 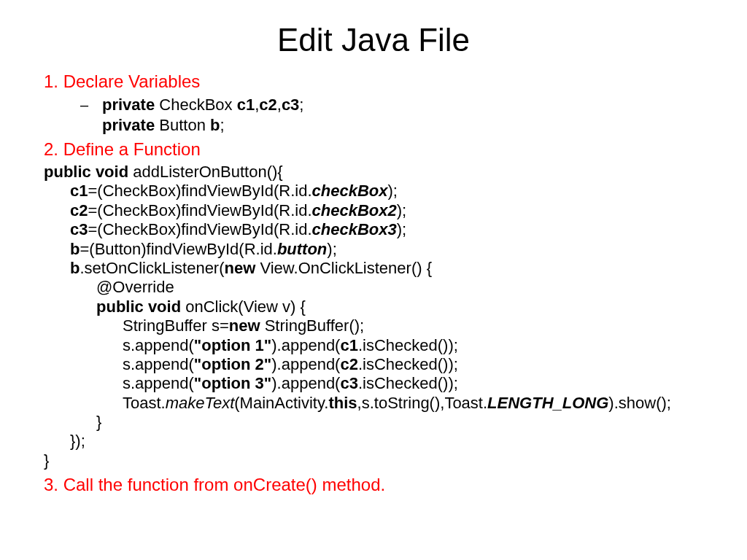 I want to click on line-append-1: s.append("option 1").append(c1.isChecked…, so click(x=374, y=346).